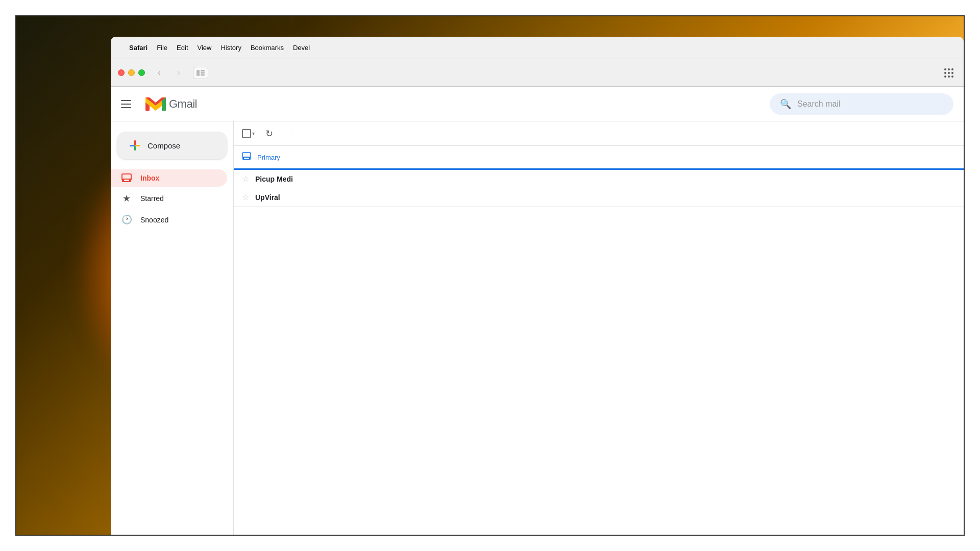  I want to click on sender-name: Picup Medi, so click(288, 179).